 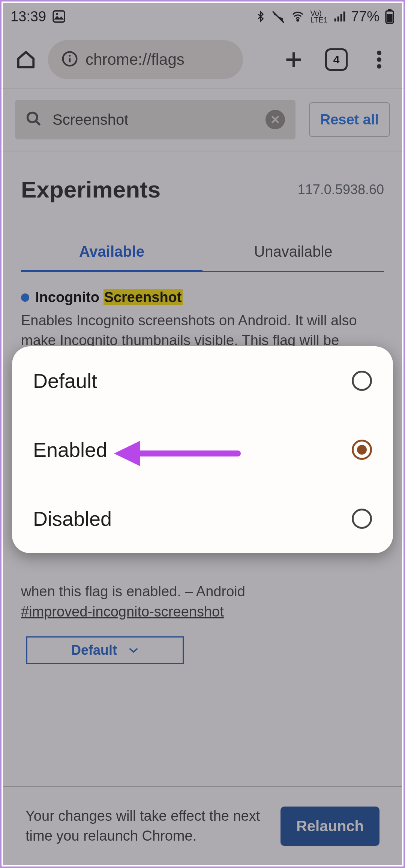 I want to click on option-label: Default, so click(x=65, y=381).